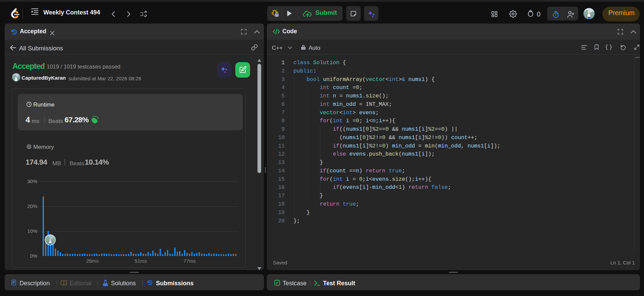 This screenshot has height=296, width=644. Describe the element at coordinates (93, 261) in the screenshot. I see `svg-text: 26ms` at that location.